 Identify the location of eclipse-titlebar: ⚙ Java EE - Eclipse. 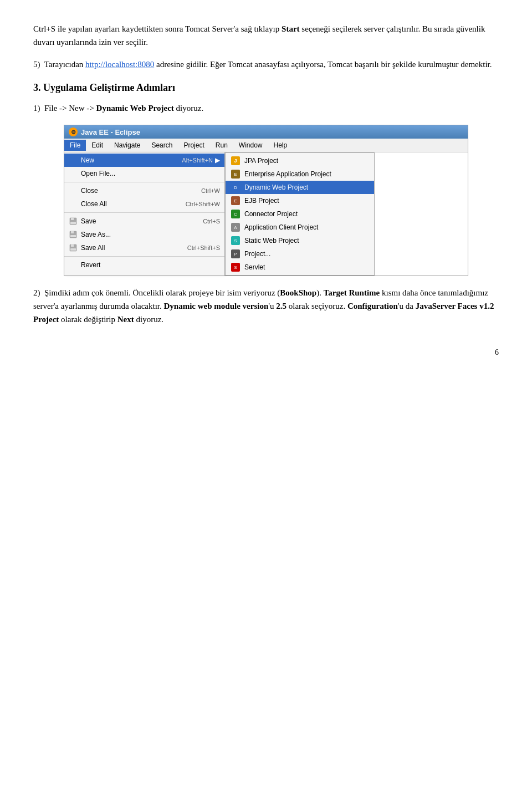
(266, 132).